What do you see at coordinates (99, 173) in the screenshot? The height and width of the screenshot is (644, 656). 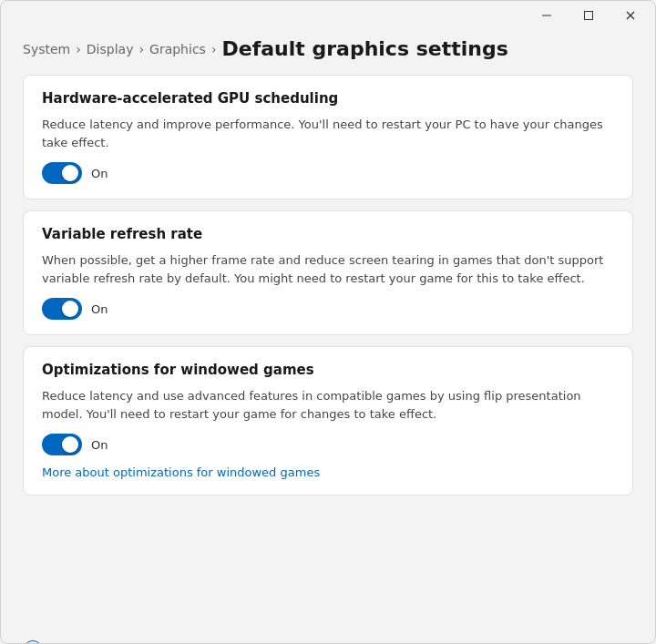 I see `toggle-hardware-gpu-label: On` at bounding box center [99, 173].